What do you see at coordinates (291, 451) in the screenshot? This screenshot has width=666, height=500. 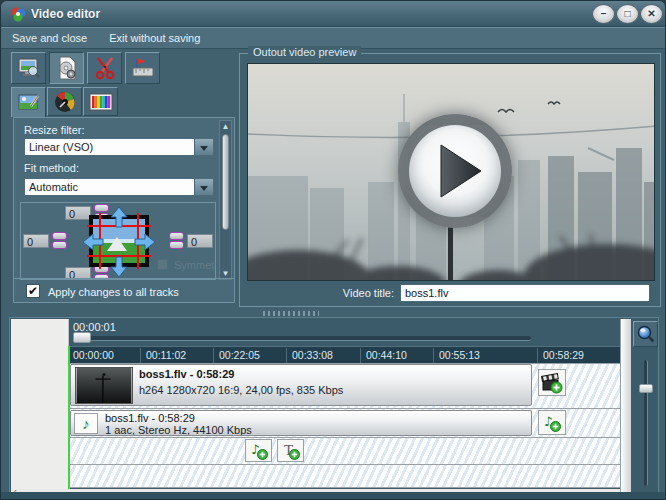 I see `text-add-icon: T` at bounding box center [291, 451].